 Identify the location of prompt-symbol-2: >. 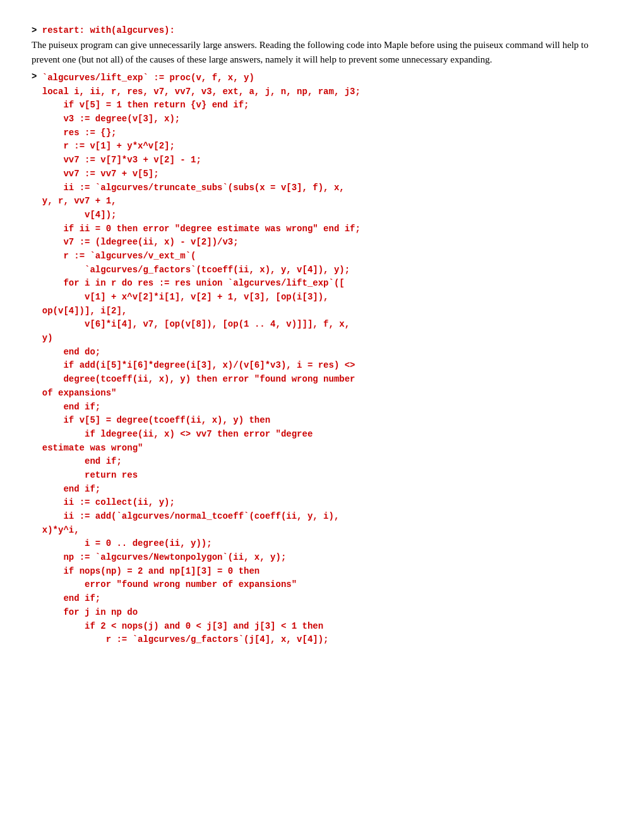
(37, 76).